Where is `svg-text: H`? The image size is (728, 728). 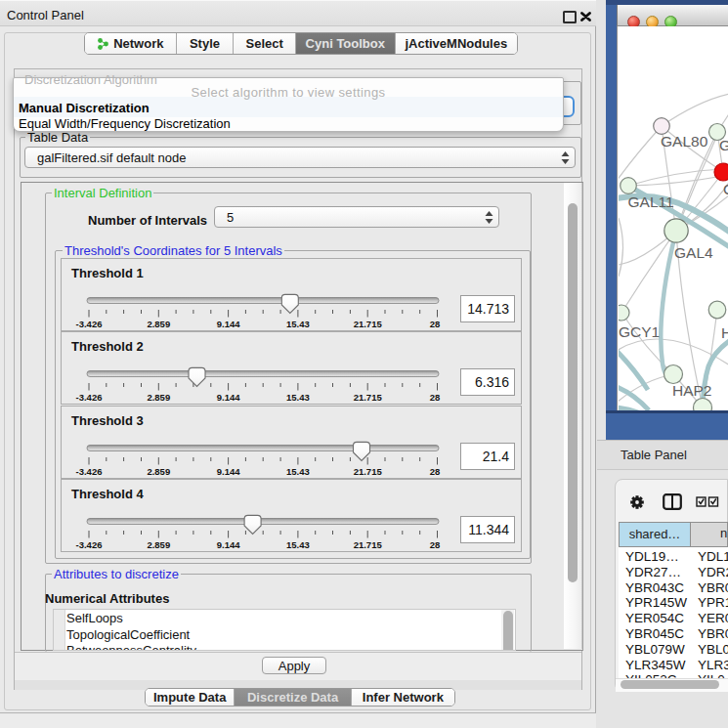
svg-text: H is located at coordinates (725, 332).